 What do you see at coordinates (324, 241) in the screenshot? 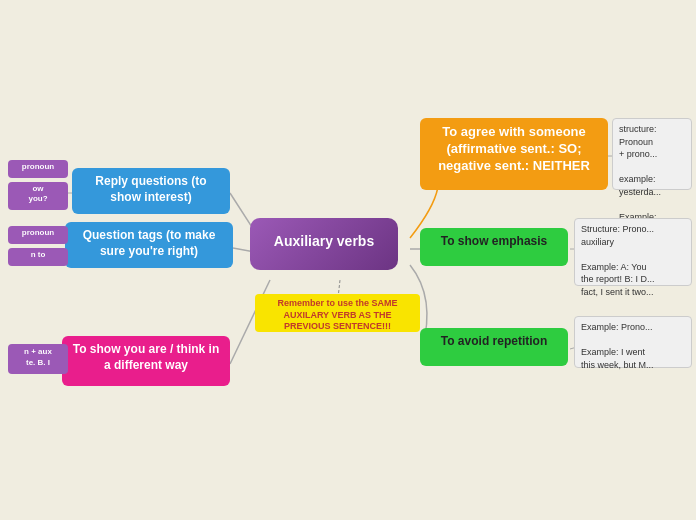
I see `center-label: Auxiliary verbs` at bounding box center [324, 241].